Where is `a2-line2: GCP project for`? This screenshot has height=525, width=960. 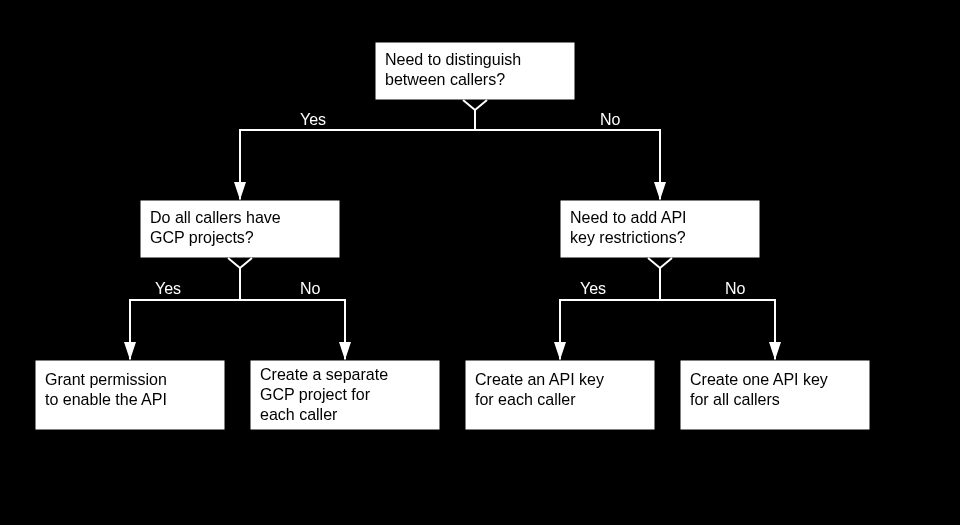
a2-line2: GCP project for is located at coordinates (316, 394).